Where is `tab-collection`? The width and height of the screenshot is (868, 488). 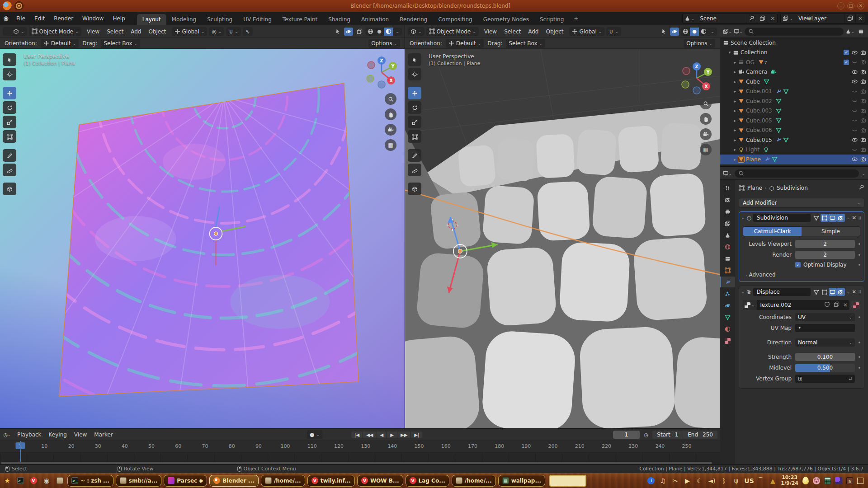 tab-collection is located at coordinates (728, 258).